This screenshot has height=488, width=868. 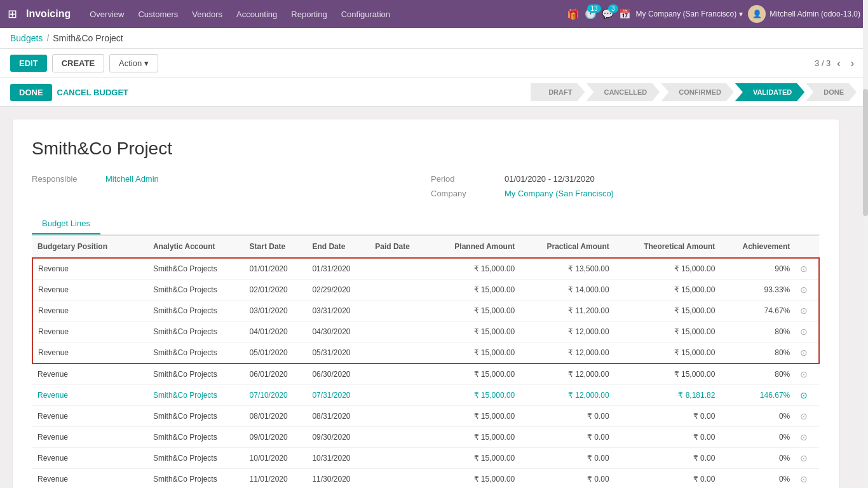 I want to click on gift-icon: 🎁, so click(x=573, y=14).